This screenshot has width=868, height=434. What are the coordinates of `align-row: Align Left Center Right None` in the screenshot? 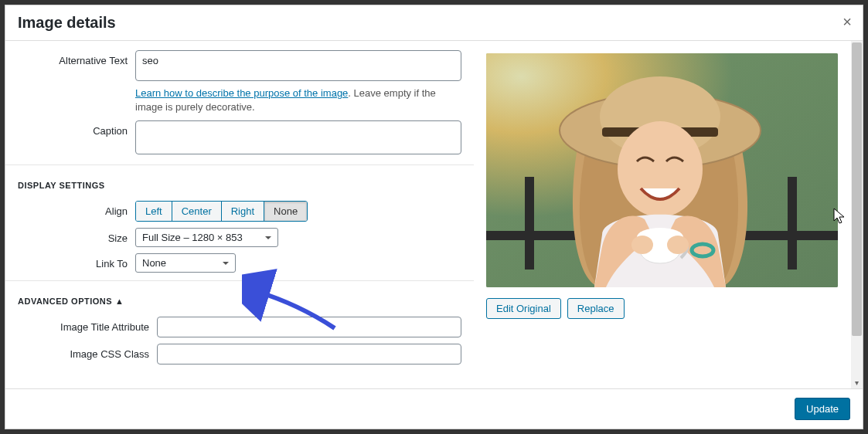 It's located at (240, 212).